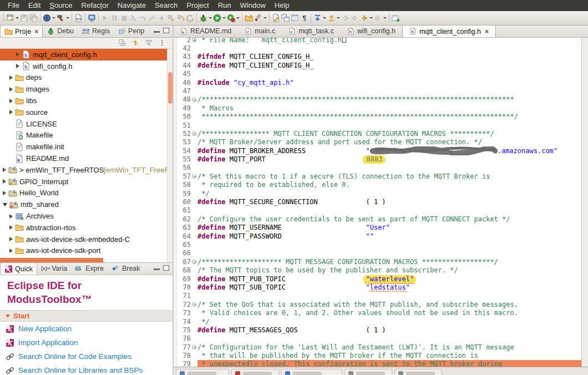 The image size is (588, 375). What do you see at coordinates (95, 6) in the screenshot?
I see `menu-refactor: Refactor` at bounding box center [95, 6].